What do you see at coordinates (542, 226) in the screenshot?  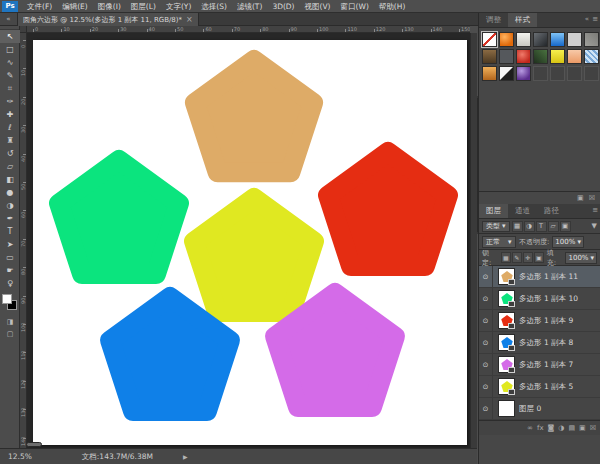 I see `filter-type-layers-icon: T` at bounding box center [542, 226].